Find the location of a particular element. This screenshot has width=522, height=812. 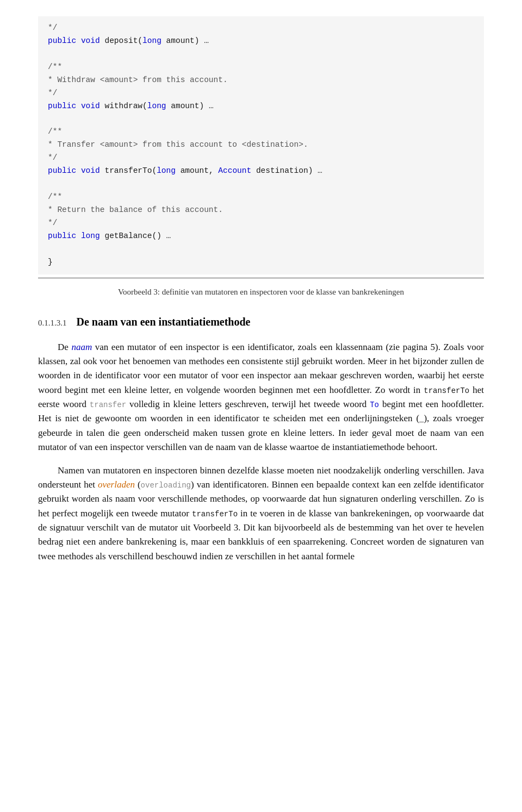

figure-caption: Voorbeeld 3: definitie van mutatoren en … is located at coordinates (261, 290).